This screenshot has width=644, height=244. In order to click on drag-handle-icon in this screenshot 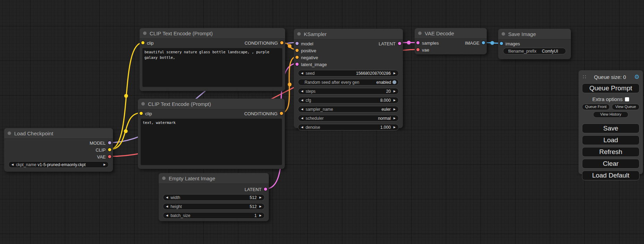, I will do `click(584, 77)`.